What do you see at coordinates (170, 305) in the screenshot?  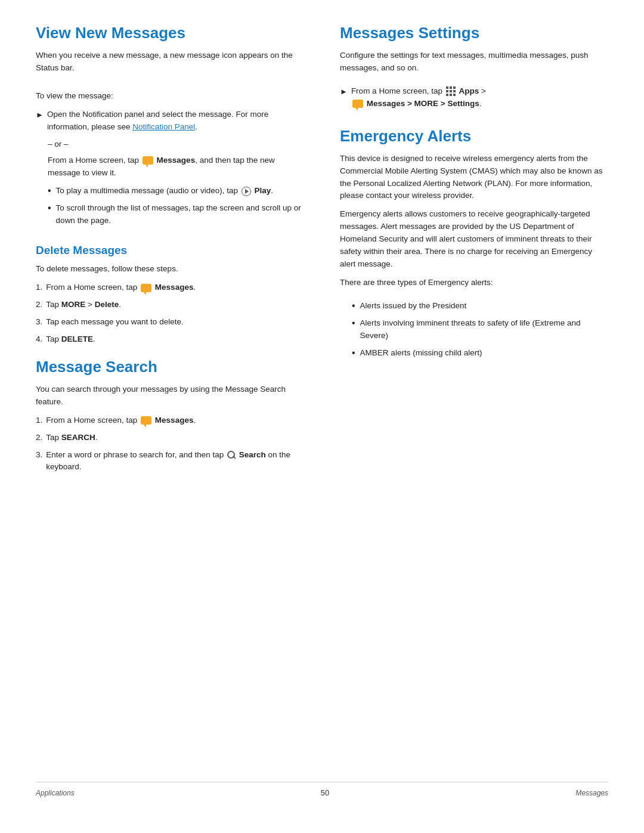 I see `delete-step-2: 2. Tap MORE > Delete.` at bounding box center [170, 305].